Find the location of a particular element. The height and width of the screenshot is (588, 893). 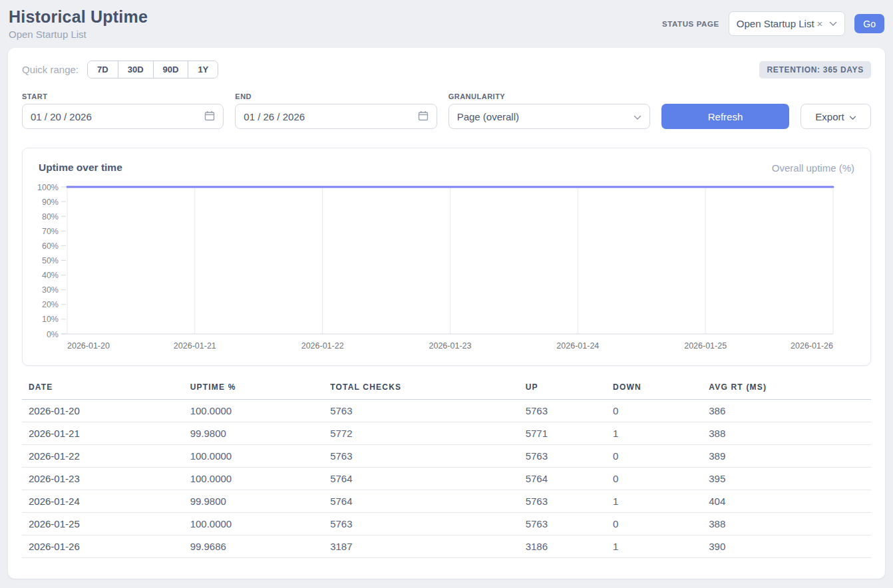

table-row: 2026-01-25100.0000576357630388 is located at coordinates (446, 524).